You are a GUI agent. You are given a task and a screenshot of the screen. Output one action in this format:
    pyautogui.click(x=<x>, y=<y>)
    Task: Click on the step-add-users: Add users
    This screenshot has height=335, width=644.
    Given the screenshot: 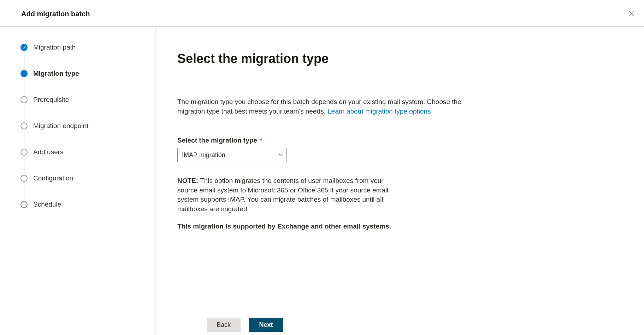 What is the action you would take?
    pyautogui.click(x=81, y=161)
    